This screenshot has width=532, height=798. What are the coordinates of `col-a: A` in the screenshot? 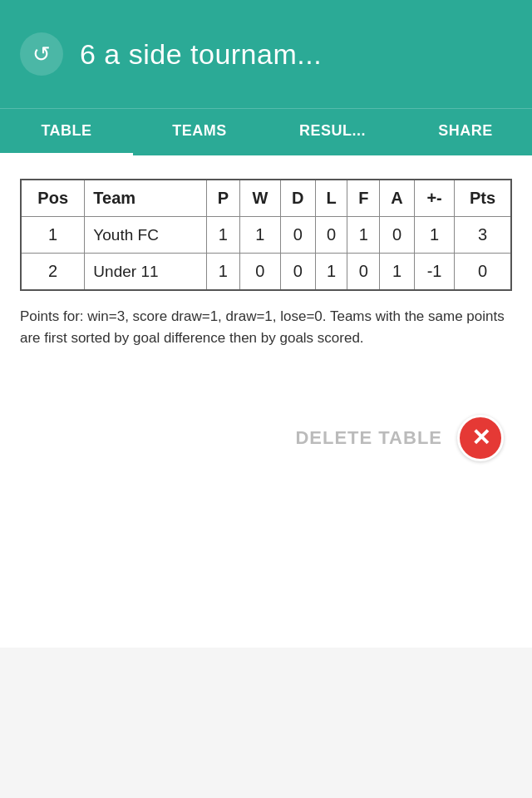 It's located at (397, 198).